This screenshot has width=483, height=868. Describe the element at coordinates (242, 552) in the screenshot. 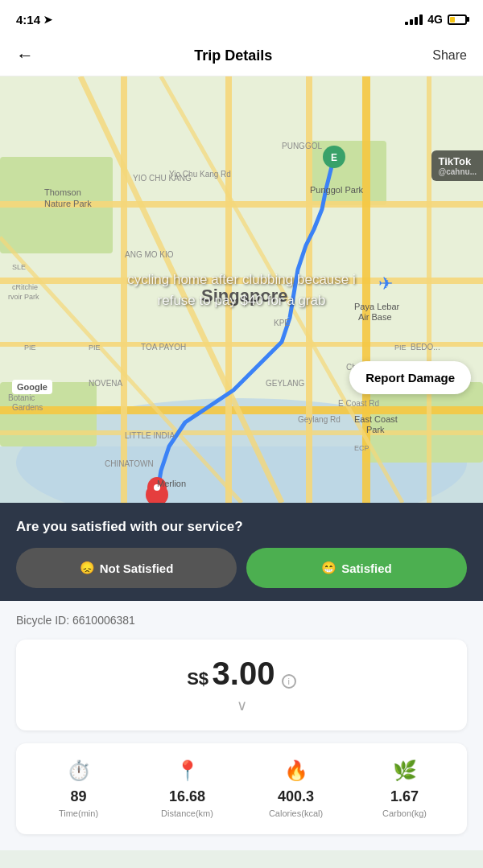

I see `satisfaction-panel: Are you satisfied with our service? 😞 No…` at that location.